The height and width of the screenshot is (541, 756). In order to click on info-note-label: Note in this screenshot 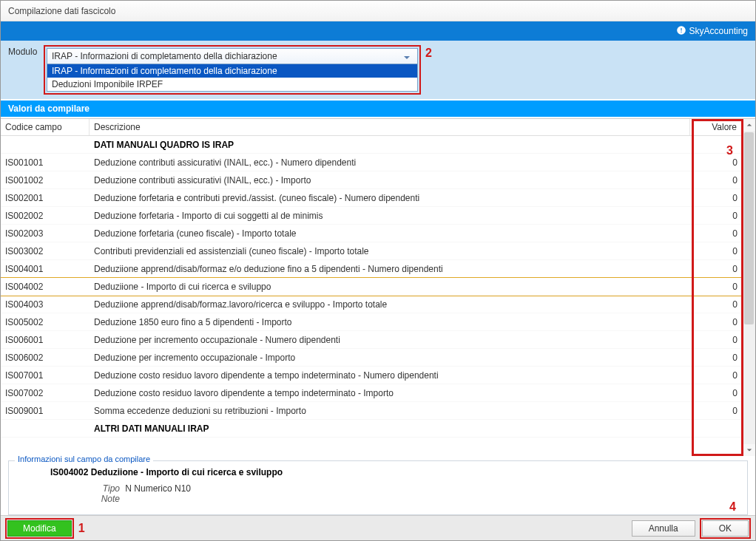, I will do `click(105, 499)`.